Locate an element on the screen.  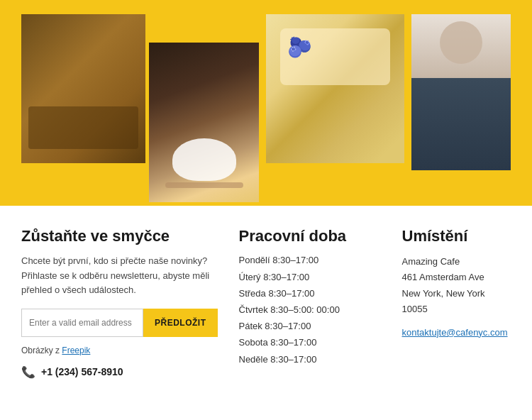
newsletter-column: Zůstaňte ve smyčce Chcete být první, kdo… is located at coordinates (131, 303).